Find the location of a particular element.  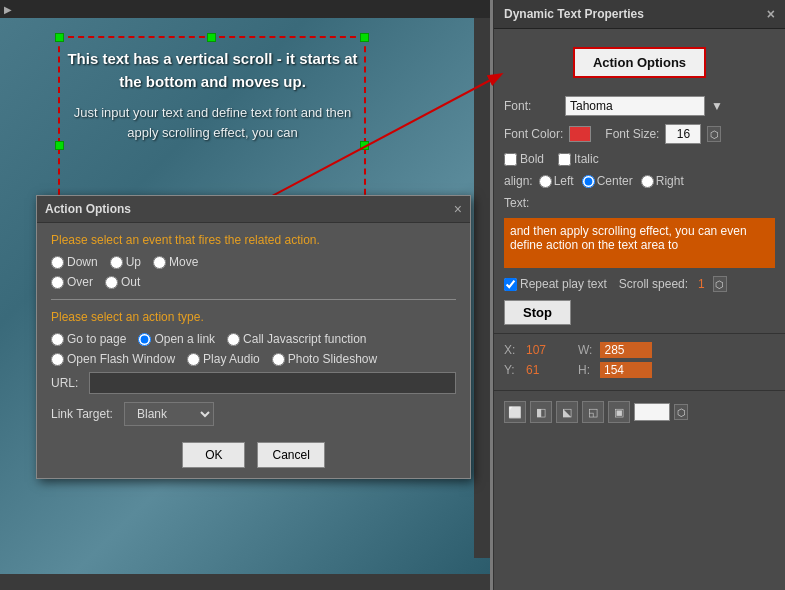

action-photoslideshow-radio is located at coordinates (278, 360).